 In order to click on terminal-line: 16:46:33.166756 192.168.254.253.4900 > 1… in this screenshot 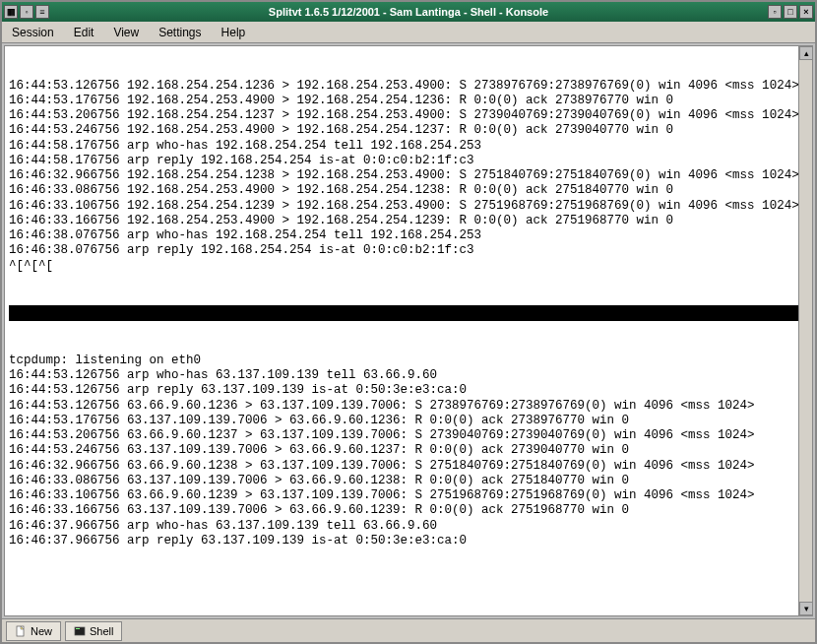, I will do `click(408, 221)`.